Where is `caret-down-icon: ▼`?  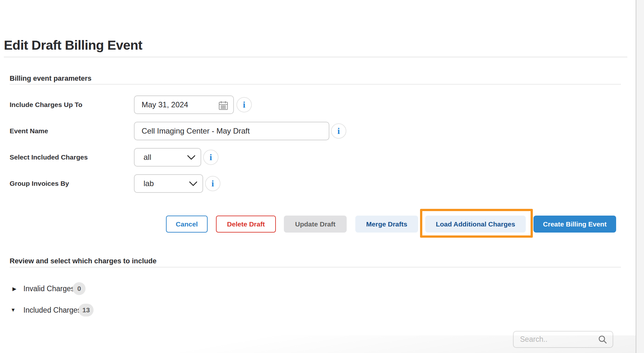
caret-down-icon: ▼ is located at coordinates (13, 310).